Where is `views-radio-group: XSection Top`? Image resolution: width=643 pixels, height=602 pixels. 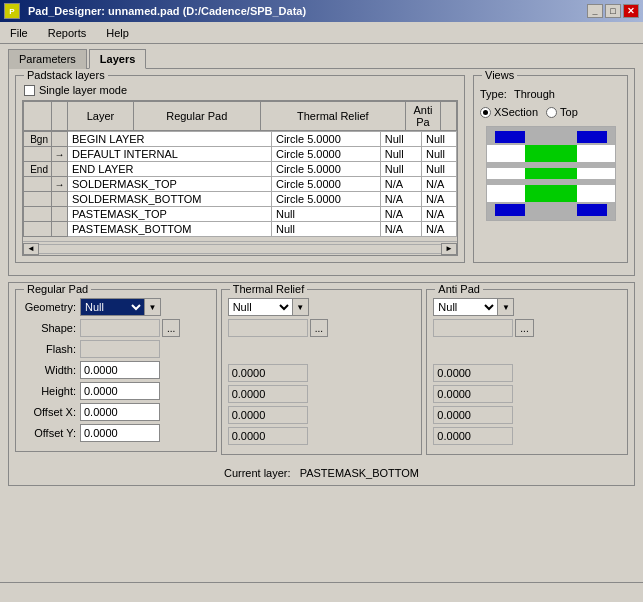 views-radio-group: XSection Top is located at coordinates (550, 112).